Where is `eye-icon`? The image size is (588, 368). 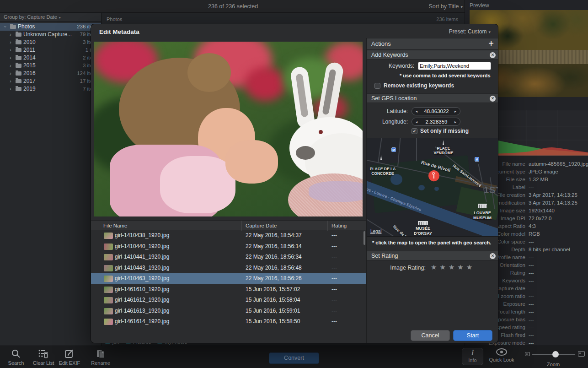
eye-icon is located at coordinates (502, 352).